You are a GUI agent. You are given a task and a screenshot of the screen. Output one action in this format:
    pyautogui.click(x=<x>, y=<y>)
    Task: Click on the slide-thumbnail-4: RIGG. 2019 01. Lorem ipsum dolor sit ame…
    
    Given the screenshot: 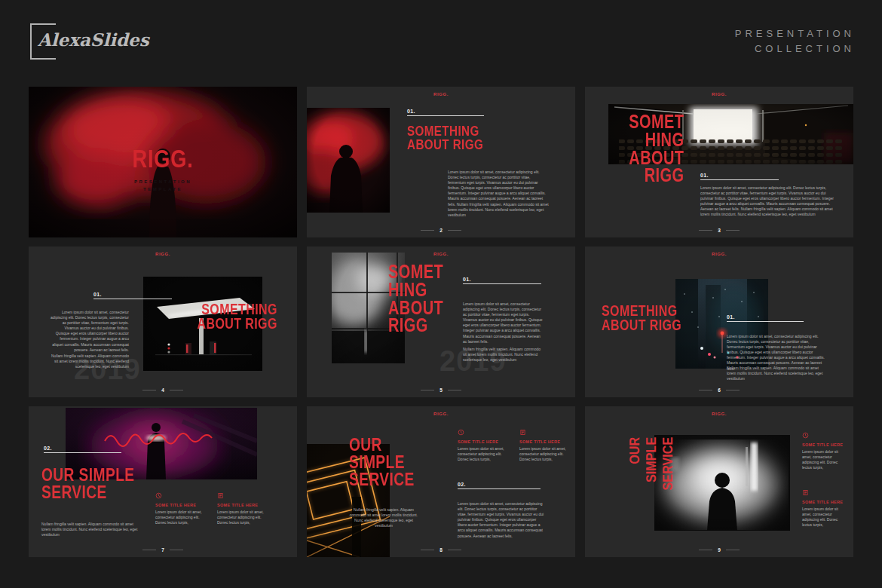 What is the action you would take?
    pyautogui.click(x=163, y=322)
    